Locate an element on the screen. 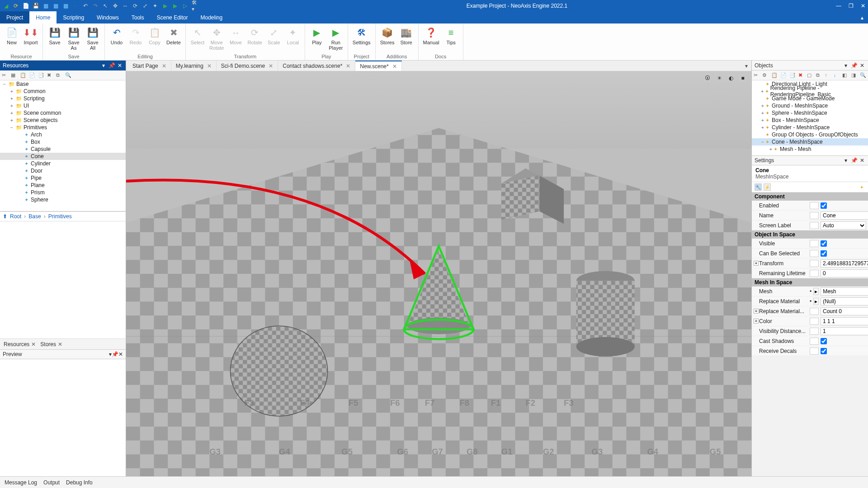 The height and width of the screenshot is (488, 868). tree-row-ui: +📁UI is located at coordinates (63, 106).